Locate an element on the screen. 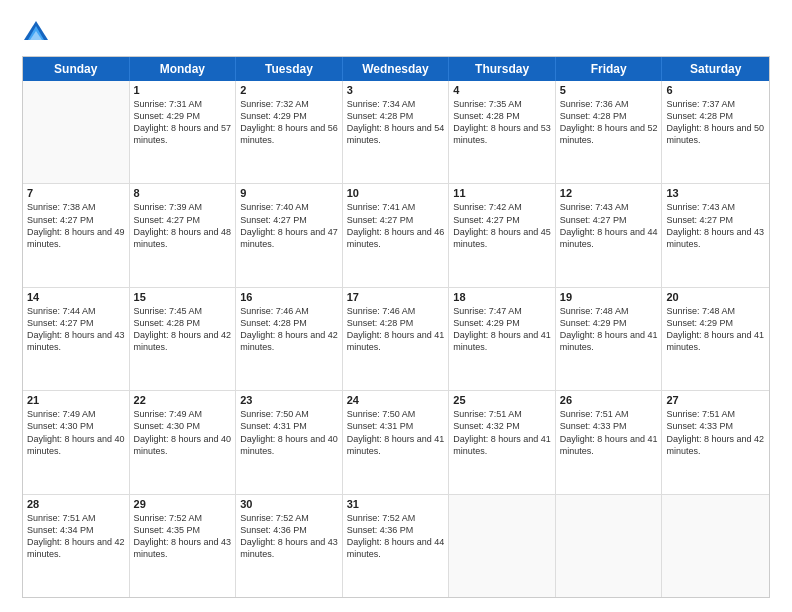 The width and height of the screenshot is (792, 612). calendar-cell: 16Sunrise: 7:46 AMSunset: 4:28 PMDayligh… is located at coordinates (290, 339).